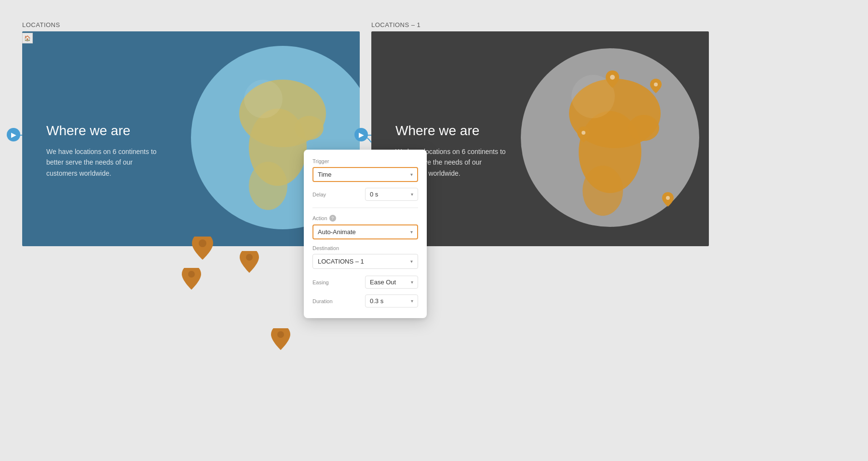  Describe the element at coordinates (451, 131) in the screenshot. I see `frame2-title: Where we are` at that location.